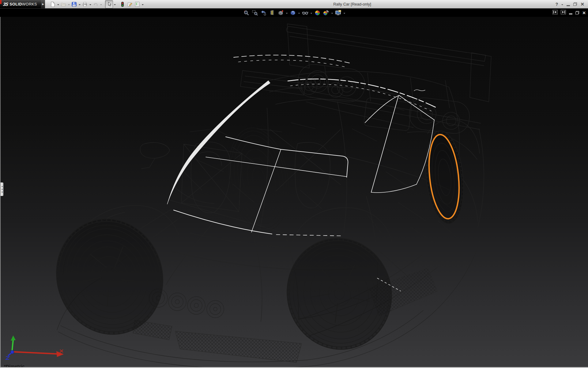 The width and height of the screenshot is (588, 368). I want to click on document-title: Rally Car [Read-only], so click(352, 4).